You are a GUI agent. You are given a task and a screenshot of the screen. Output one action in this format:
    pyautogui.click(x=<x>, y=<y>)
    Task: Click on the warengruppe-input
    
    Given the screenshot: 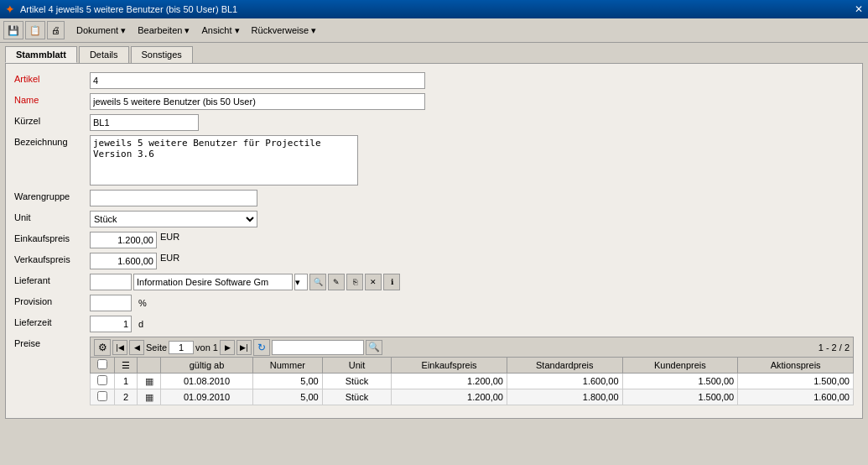 What is the action you would take?
    pyautogui.click(x=174, y=198)
    